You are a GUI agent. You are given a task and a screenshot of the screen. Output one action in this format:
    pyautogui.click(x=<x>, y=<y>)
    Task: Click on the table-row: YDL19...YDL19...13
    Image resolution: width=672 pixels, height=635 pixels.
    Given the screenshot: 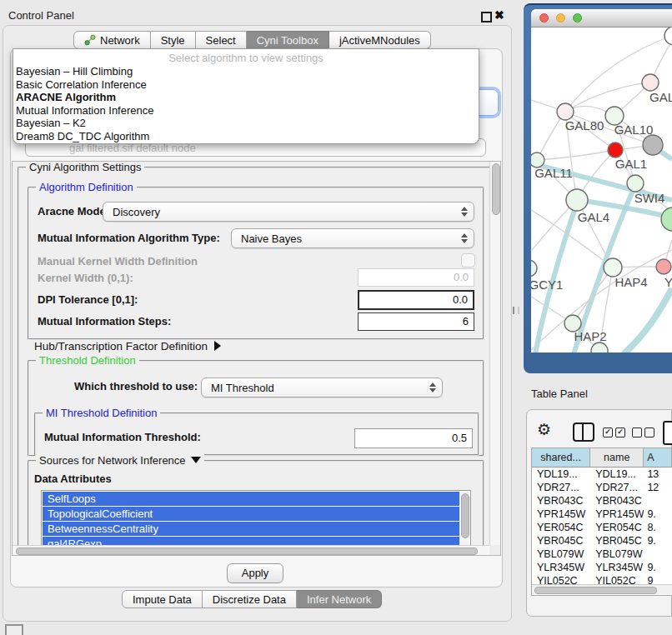 What is the action you would take?
    pyautogui.click(x=602, y=474)
    